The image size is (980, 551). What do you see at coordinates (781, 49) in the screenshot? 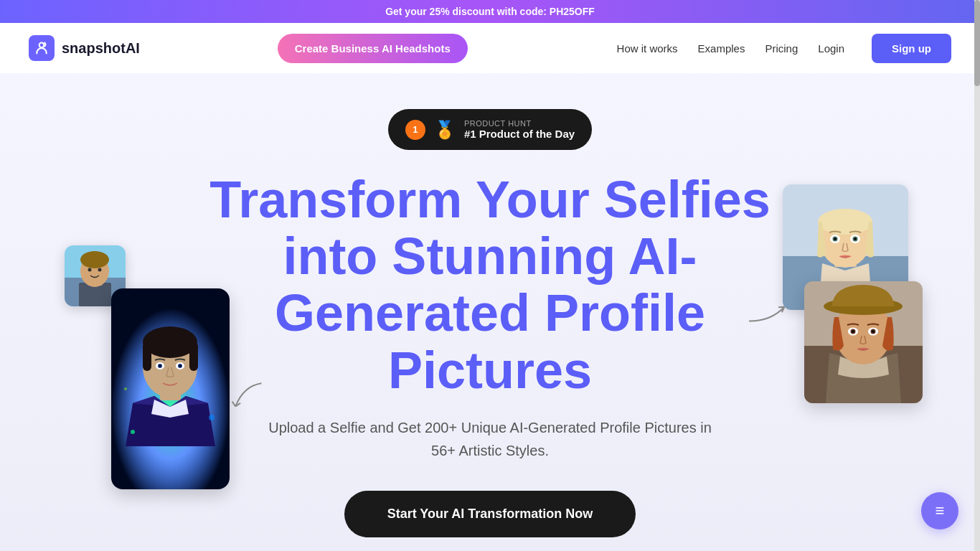
I see `nav-link-pricing: Pricing` at bounding box center [781, 49].